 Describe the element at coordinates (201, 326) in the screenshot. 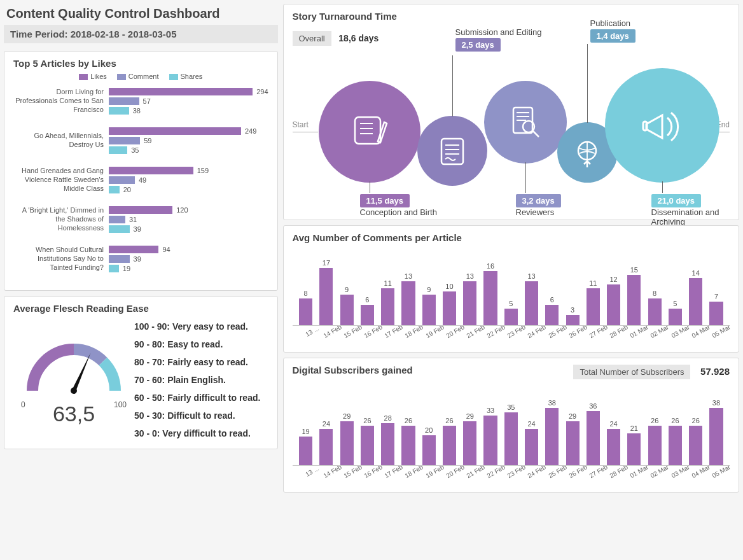

I see `scale-item: 100 - 90: Very easy to read.` at that location.